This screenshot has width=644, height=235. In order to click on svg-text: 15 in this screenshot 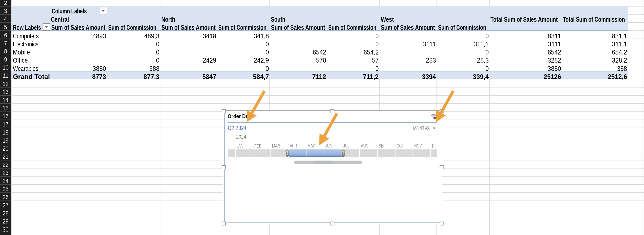, I will do `click(6, 108)`.